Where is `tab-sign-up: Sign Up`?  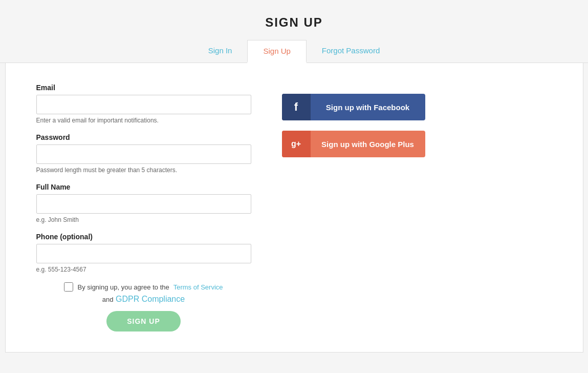
tab-sign-up: Sign Up is located at coordinates (276, 51).